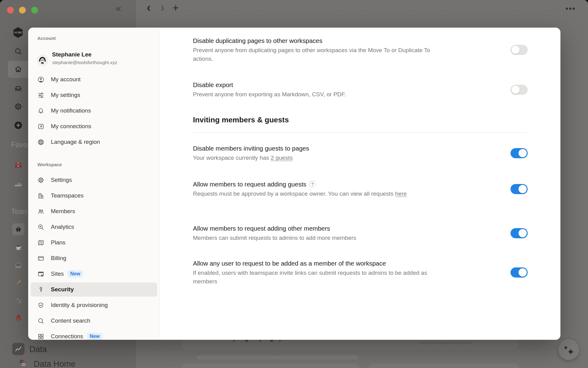 The image size is (588, 368). I want to click on setting-title: Disable export, so click(352, 85).